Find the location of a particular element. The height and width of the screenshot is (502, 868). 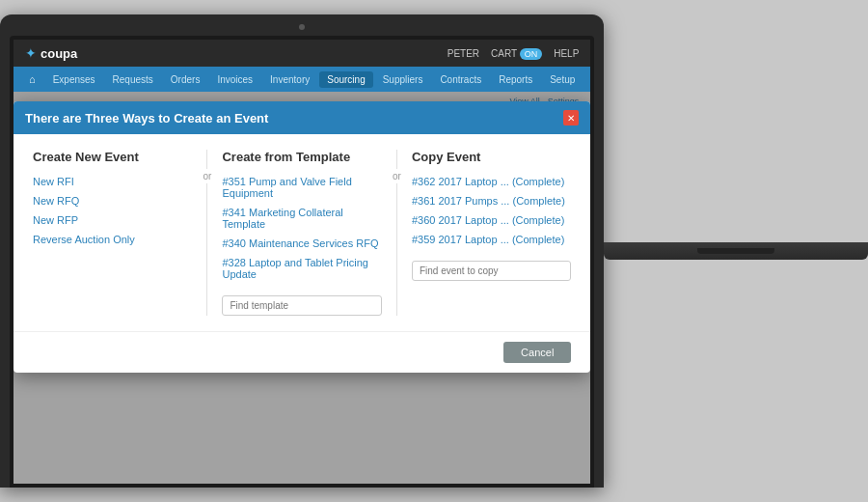

user-label: PETER is located at coordinates (463, 54).